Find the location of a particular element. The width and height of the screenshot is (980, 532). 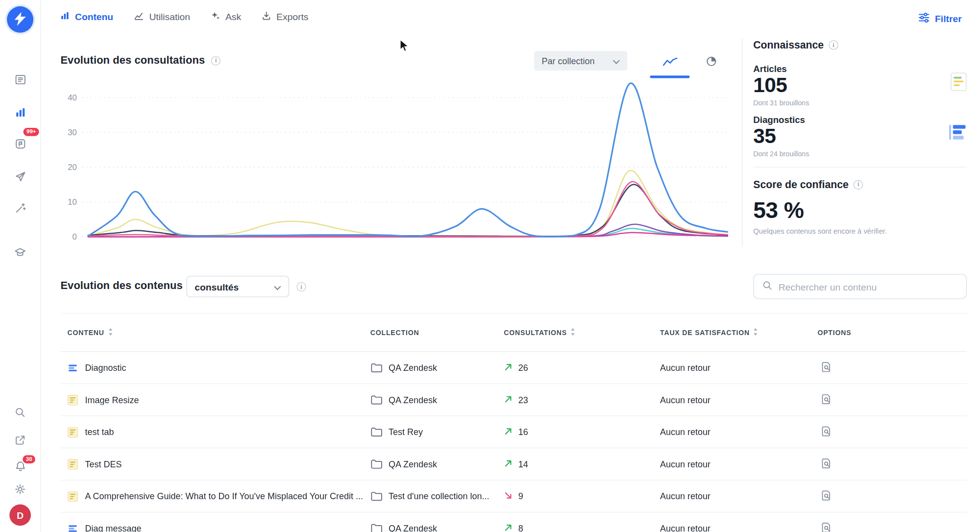

notifications-badge: 30 is located at coordinates (29, 459).